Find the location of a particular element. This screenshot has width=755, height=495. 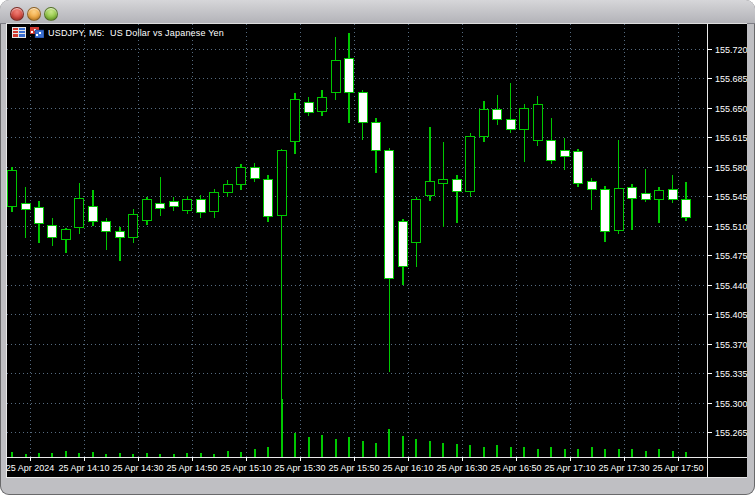

close-button is located at coordinates (17, 14).